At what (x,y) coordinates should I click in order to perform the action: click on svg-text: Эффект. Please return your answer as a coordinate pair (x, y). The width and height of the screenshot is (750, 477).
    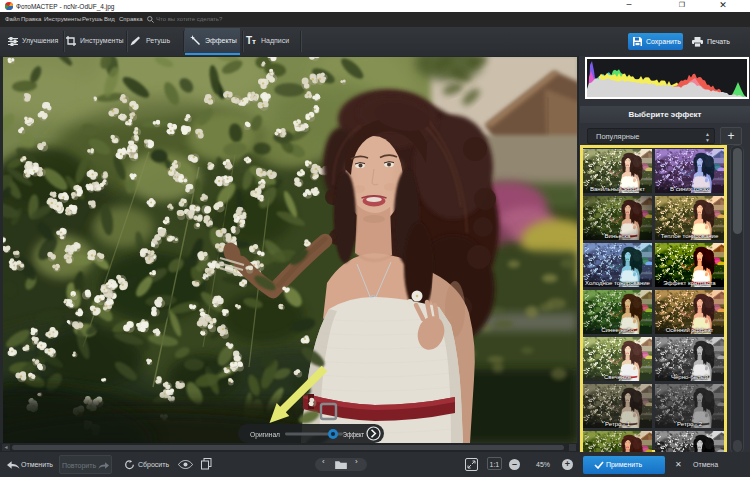
    Looking at the image, I should click on (354, 435).